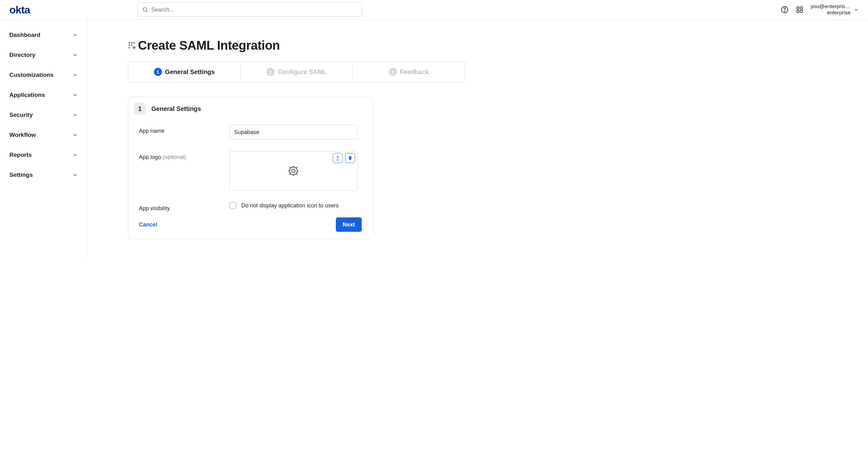 This screenshot has height=462, width=868. What do you see at coordinates (140, 109) in the screenshot?
I see `section-number-badge: 1` at bounding box center [140, 109].